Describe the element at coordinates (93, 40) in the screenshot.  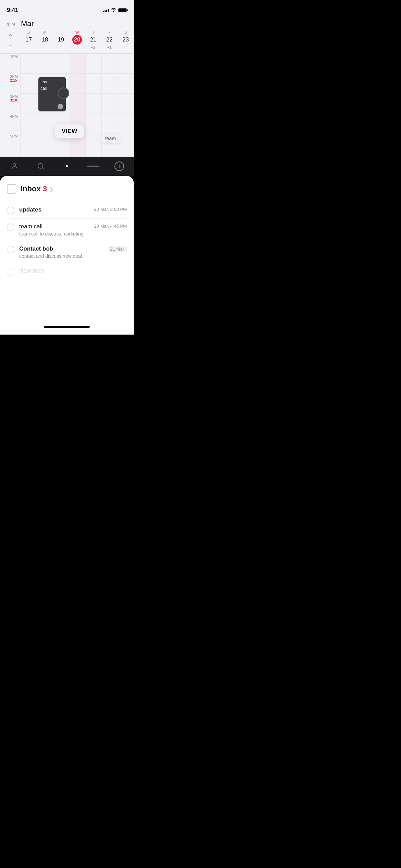
I see `day-col-thu-21: T 21 +2` at that location.